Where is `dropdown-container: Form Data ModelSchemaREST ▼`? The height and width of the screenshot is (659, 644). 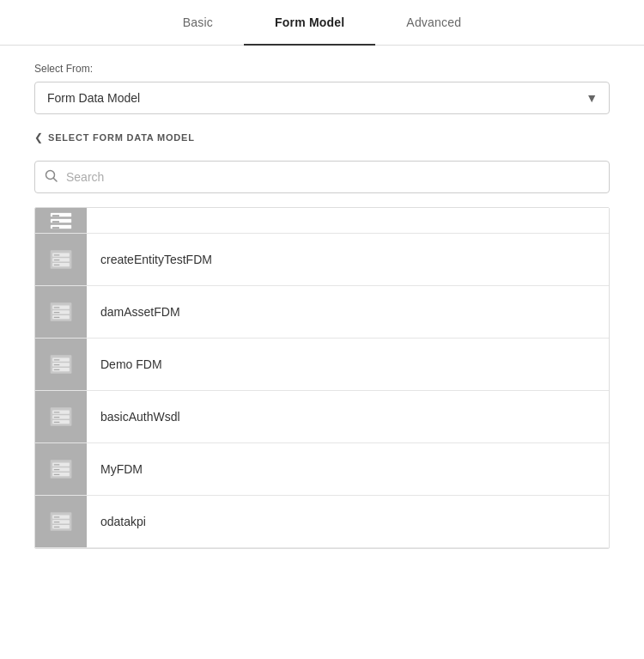
dropdown-container: Form Data ModelSchemaREST ▼ is located at coordinates (322, 98).